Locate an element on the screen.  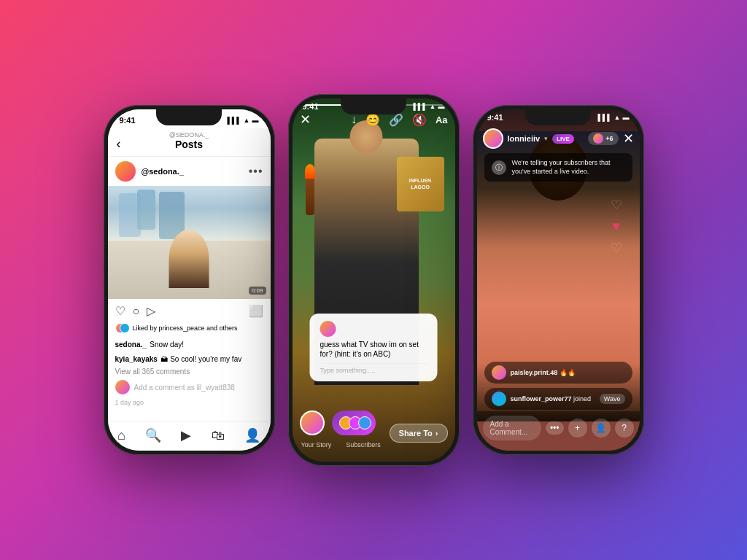
story-your-story-icon is located at coordinates (312, 423).